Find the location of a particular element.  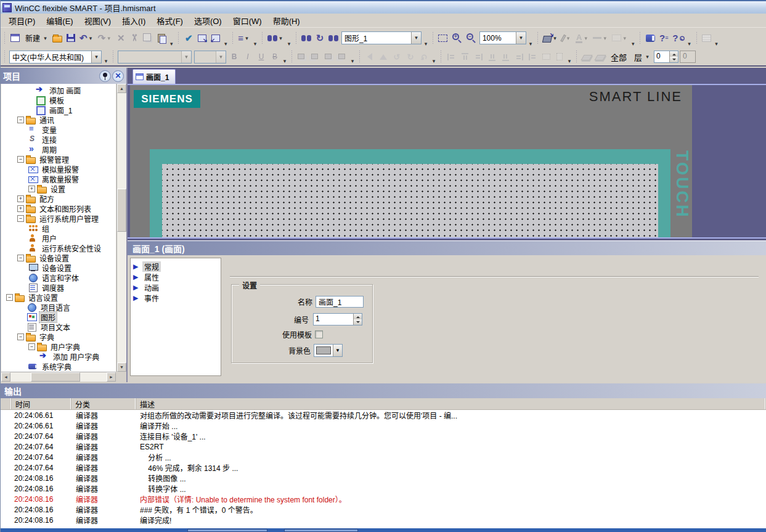

equal-height-button is located at coordinates (560, 57).